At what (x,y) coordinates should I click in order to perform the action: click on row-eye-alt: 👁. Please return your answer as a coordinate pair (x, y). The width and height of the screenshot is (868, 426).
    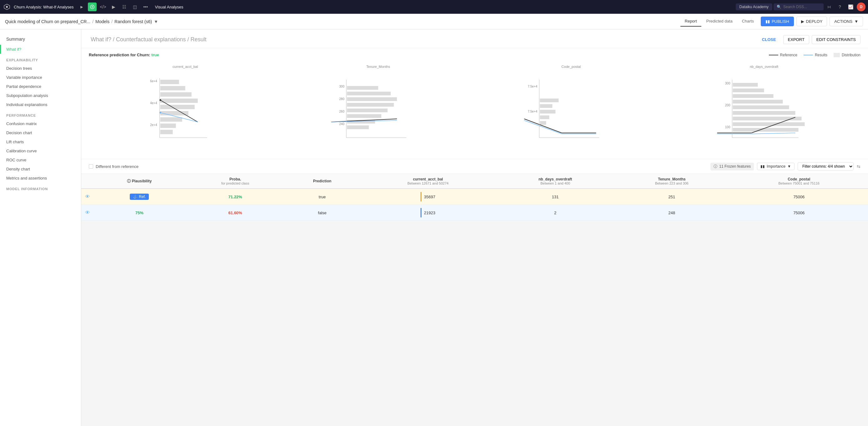
    Looking at the image, I should click on (88, 213).